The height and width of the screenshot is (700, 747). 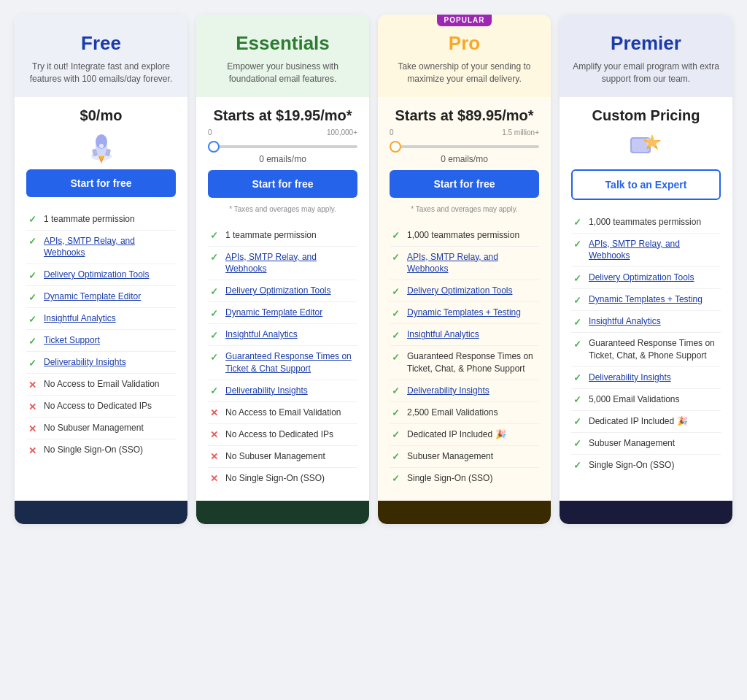 I want to click on feature-item: ✓ Dynamic Templates + Testing, so click(x=646, y=300).